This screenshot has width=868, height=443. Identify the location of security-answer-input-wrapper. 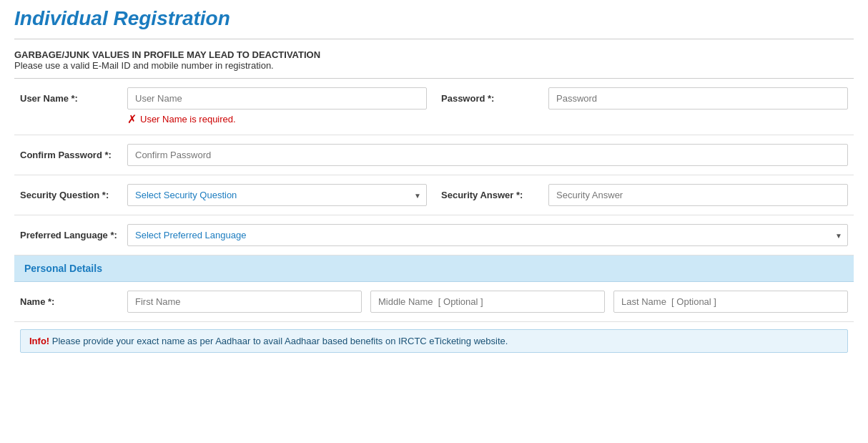
(698, 195).